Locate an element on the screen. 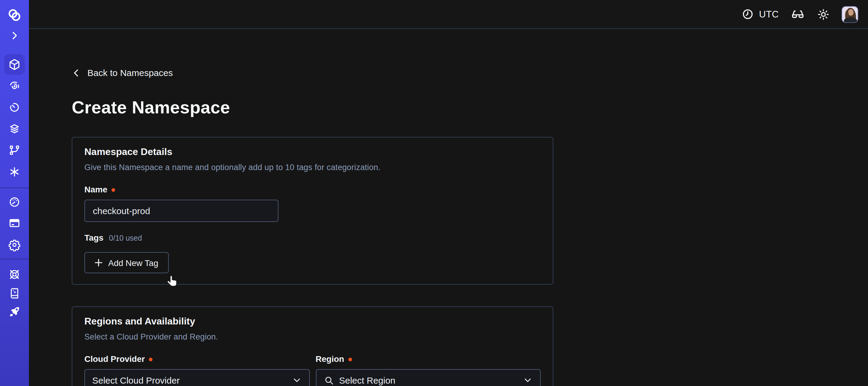 This screenshot has height=386, width=868. add-new-tag-button: Add New Tag is located at coordinates (127, 263).